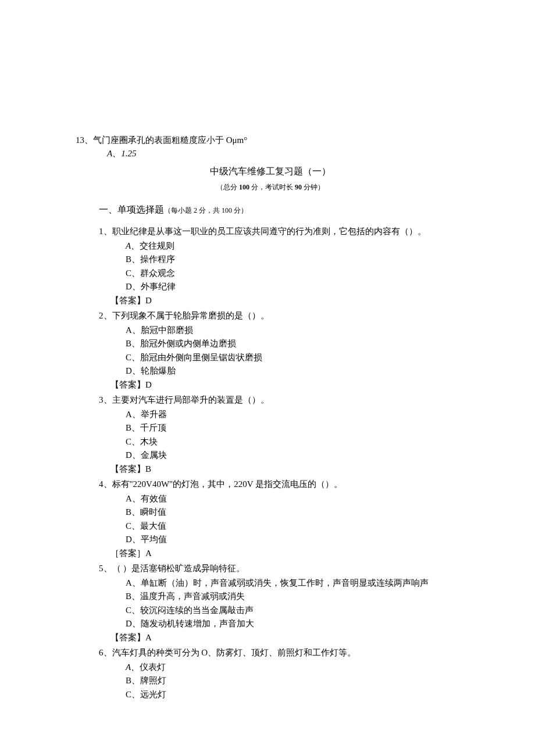 This screenshot has width=535, height=756. What do you see at coordinates (295, 681) in the screenshot?
I see `options: A、仪表灯B、牌照灯C、远光灯` at bounding box center [295, 681].